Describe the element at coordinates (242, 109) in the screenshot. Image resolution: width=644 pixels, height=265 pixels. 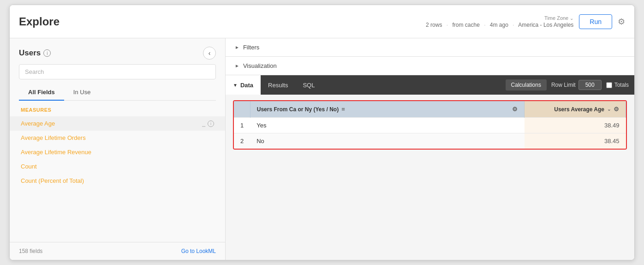
I see `row-num-header` at that location.